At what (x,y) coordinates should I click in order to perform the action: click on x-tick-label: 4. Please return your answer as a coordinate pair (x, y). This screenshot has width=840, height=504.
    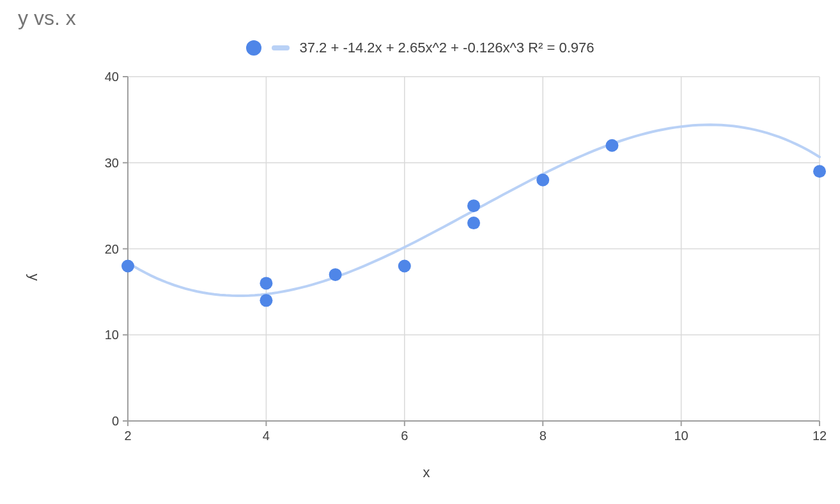
    Looking at the image, I should click on (266, 436).